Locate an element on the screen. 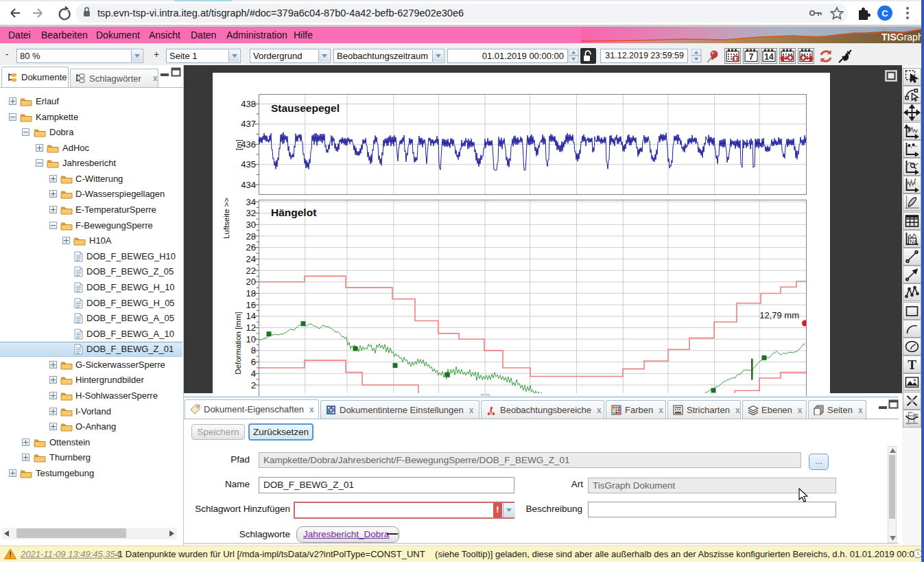 The width and height of the screenshot is (924, 562). svg-text: 6 is located at coordinates (254, 362).